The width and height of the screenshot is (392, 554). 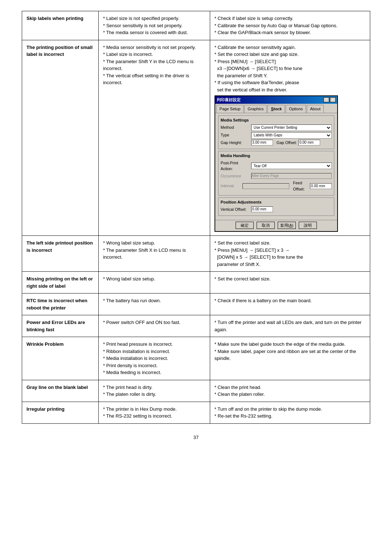 What do you see at coordinates (266, 225) in the screenshot?
I see `cancel-button: 取消` at bounding box center [266, 225].